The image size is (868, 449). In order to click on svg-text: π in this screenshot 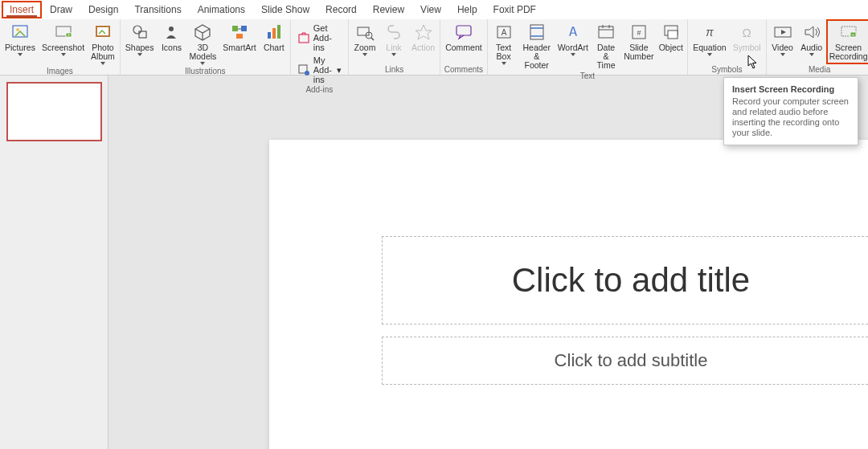, I will do `click(710, 32)`.